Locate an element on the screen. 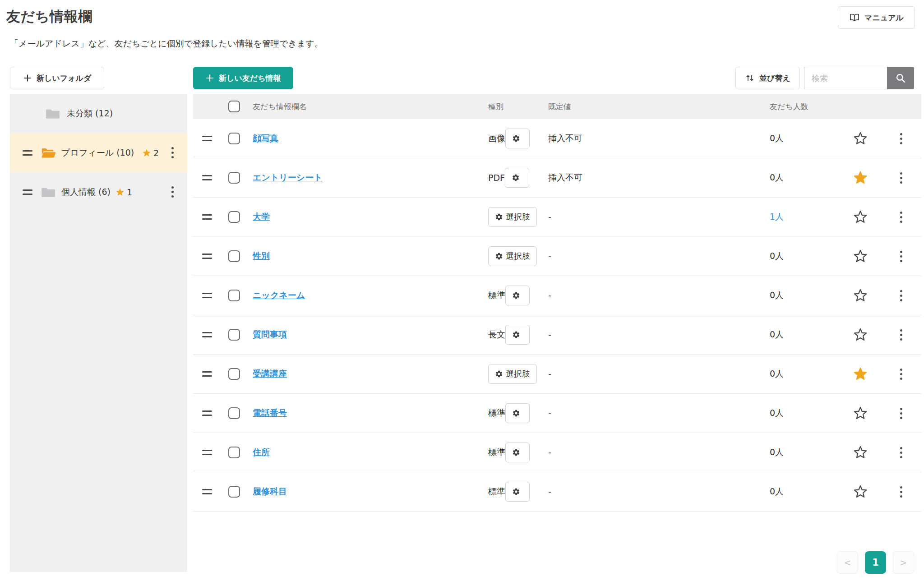 This screenshot has height=581, width=924. new-folder-button: 新しいフォルダ is located at coordinates (57, 78).